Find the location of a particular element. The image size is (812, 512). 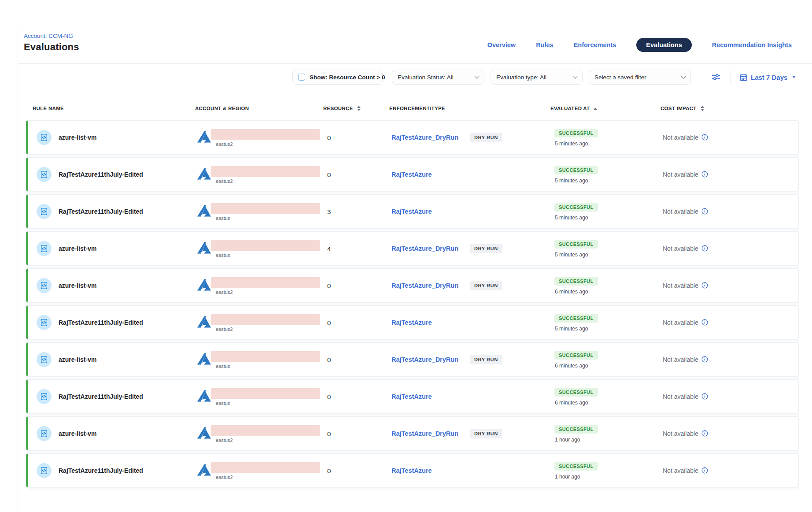

evaluation-type-select: Evaluation type: All is located at coordinates (536, 77).